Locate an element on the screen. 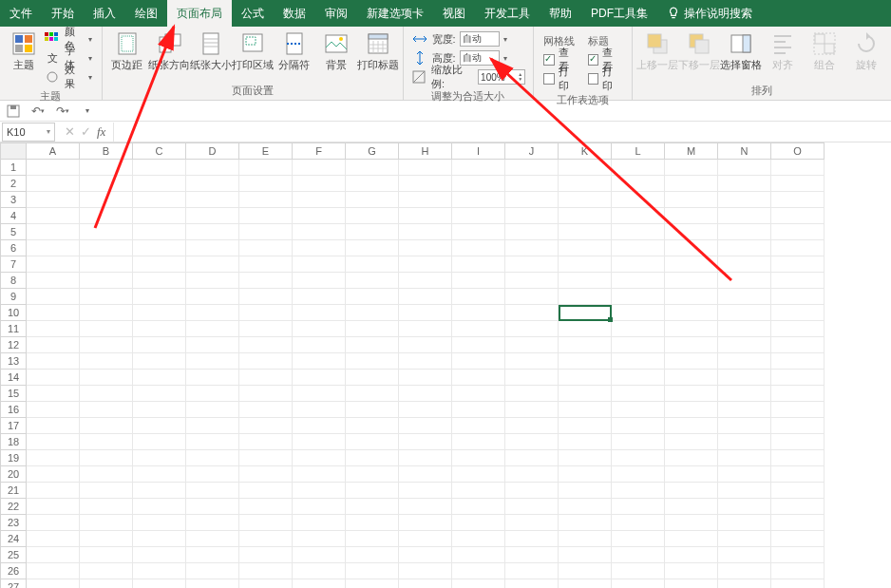 Image resolution: width=891 pixels, height=588 pixels. row-header: 4 is located at coordinates (13, 217).